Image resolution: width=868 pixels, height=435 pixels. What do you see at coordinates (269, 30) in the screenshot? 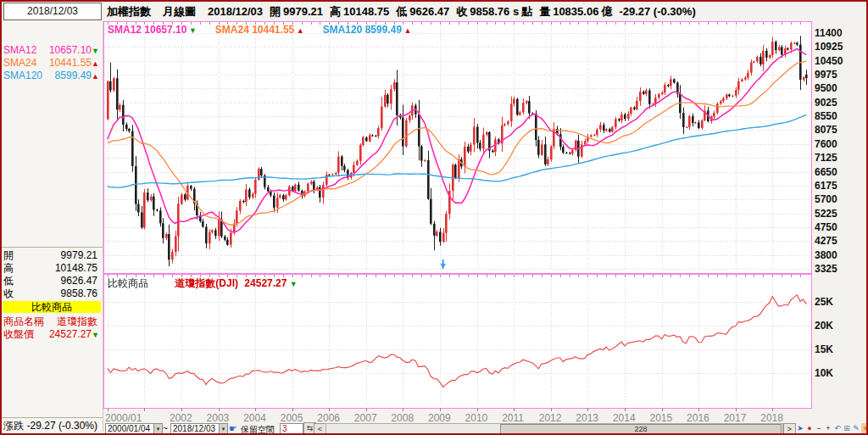
I see `sma-legend: SMA12 10657.10 ▼SMA24 10441.55 ▲SMA120 8…` at bounding box center [269, 30].